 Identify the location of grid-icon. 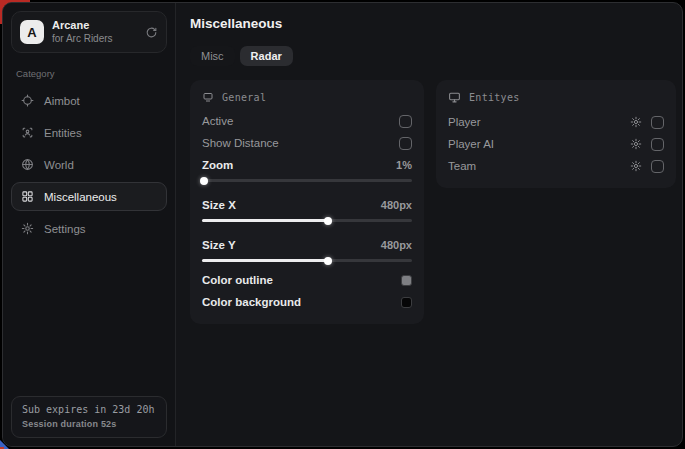
(28, 196).